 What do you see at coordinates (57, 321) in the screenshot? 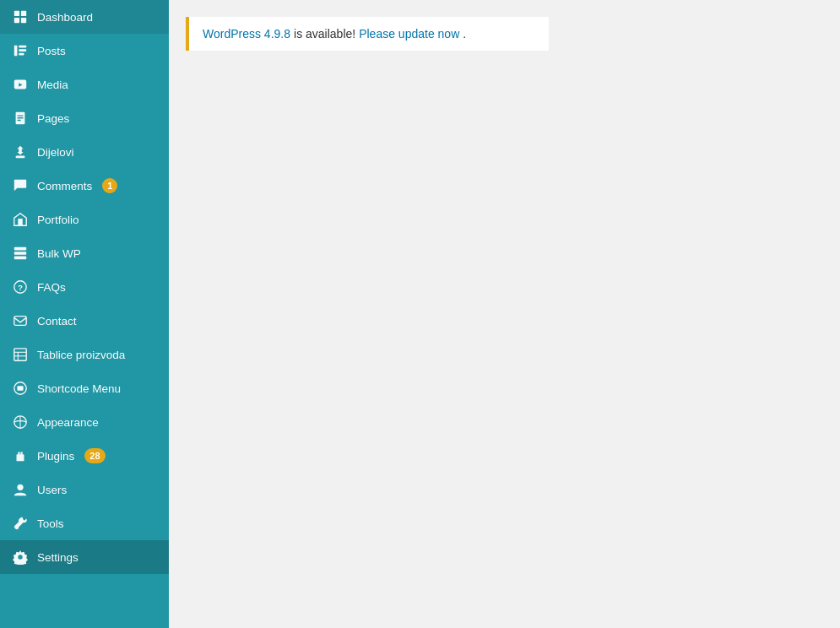
I see `sidebar-item-label-contact: Contact` at bounding box center [57, 321].